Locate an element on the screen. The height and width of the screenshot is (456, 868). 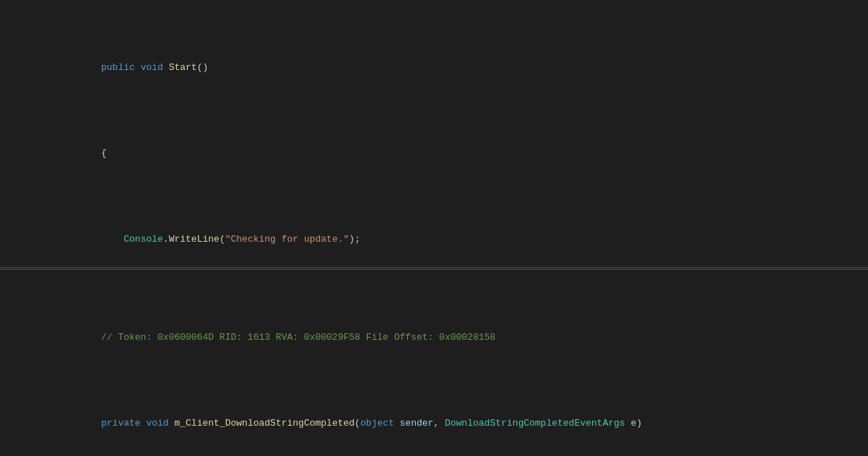
table-row: private void m_Client_DownloadStringComp… is located at coordinates (434, 423).